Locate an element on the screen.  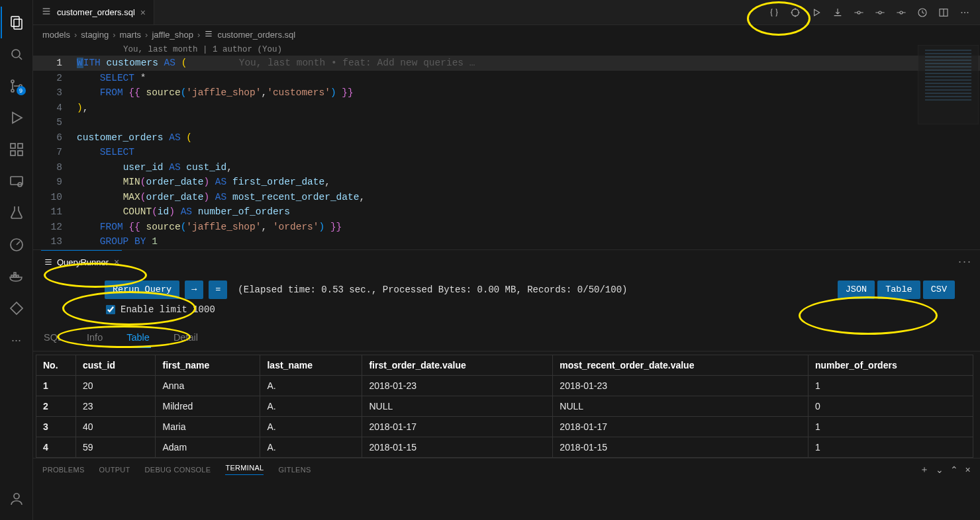
line-number: 9 is located at coordinates (55, 183).